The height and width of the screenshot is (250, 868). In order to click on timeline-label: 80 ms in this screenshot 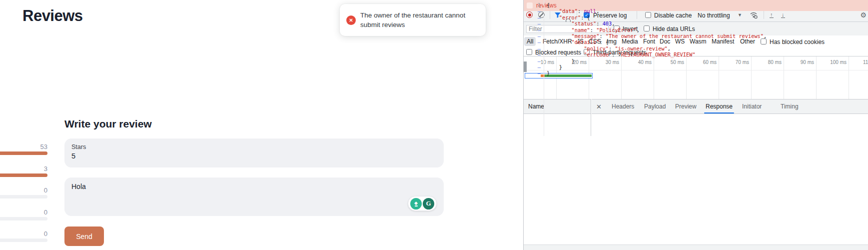, I will do `click(775, 62)`.